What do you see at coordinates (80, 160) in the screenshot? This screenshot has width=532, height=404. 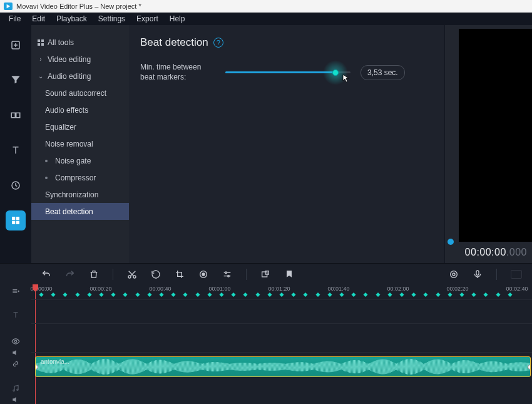 I see `sidebar-item-noise-gate: Noise gate` at bounding box center [80, 160].